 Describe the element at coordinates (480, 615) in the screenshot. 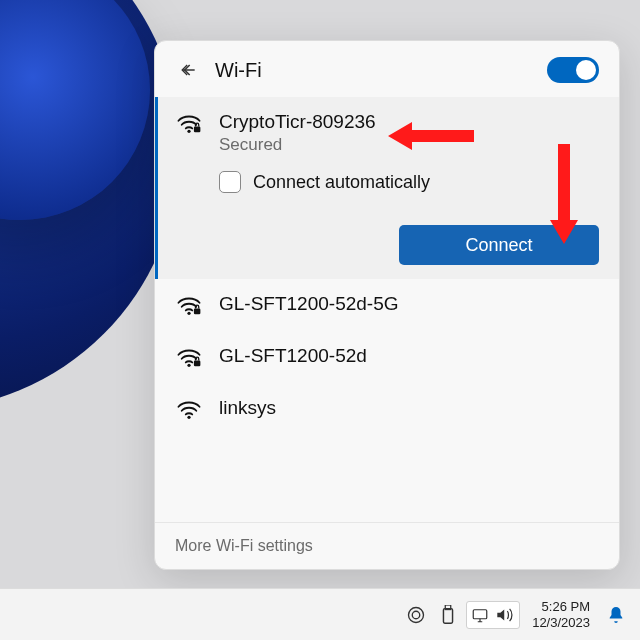

I see `network-tray-icon` at that location.